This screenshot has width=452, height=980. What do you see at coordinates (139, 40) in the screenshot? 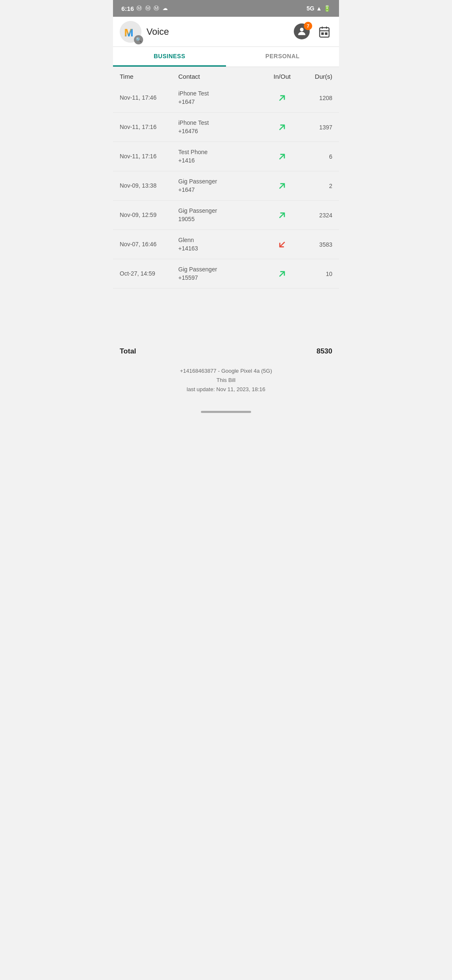
I see `search-overlay-icon: 🔍` at bounding box center [139, 40].